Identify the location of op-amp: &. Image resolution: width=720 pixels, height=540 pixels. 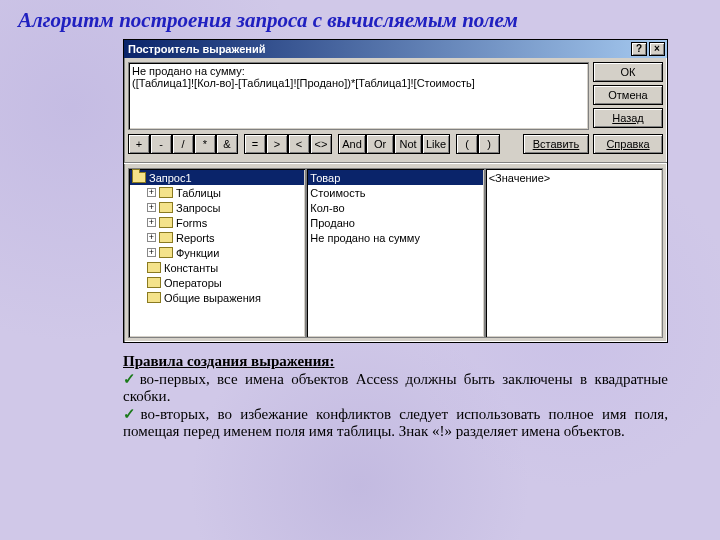
(227, 144).